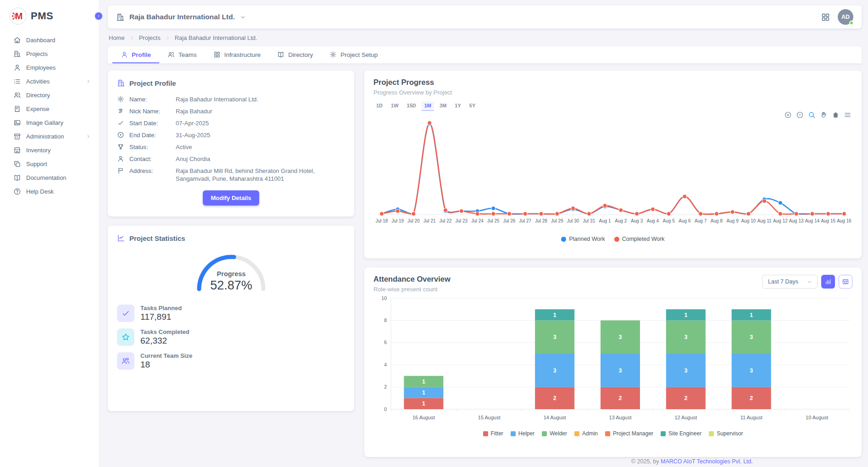 This screenshot has width=868, height=467. What do you see at coordinates (395, 106) in the screenshot?
I see `range-button-1w: 1W` at bounding box center [395, 106].